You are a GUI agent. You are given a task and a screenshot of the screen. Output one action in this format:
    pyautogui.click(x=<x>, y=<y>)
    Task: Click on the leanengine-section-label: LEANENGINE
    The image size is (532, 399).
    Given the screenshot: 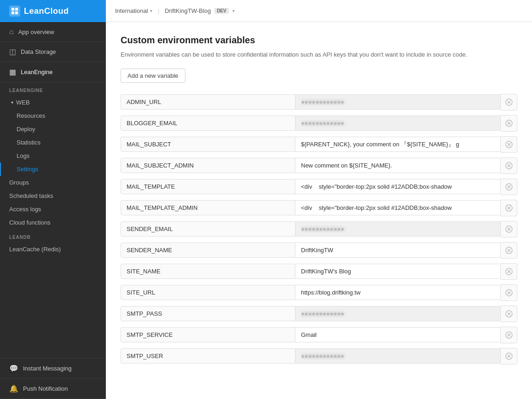 What is the action you would take?
    pyautogui.click(x=53, y=89)
    